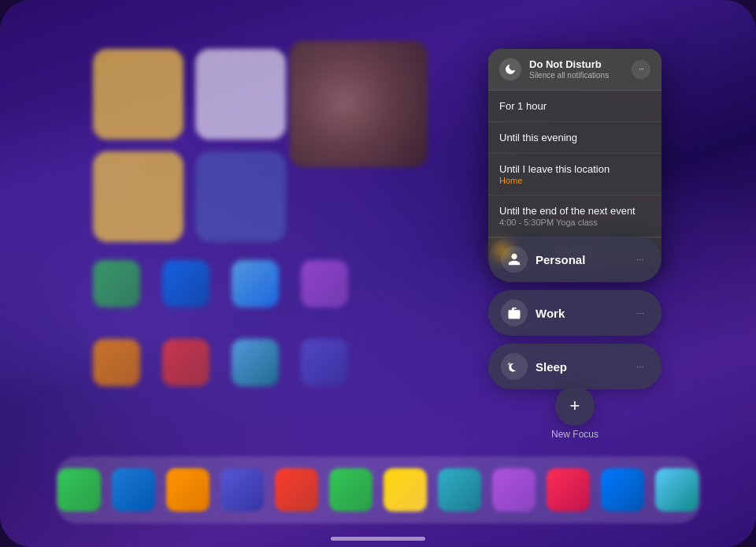  What do you see at coordinates (510, 69) in the screenshot?
I see `moon-icon` at bounding box center [510, 69].